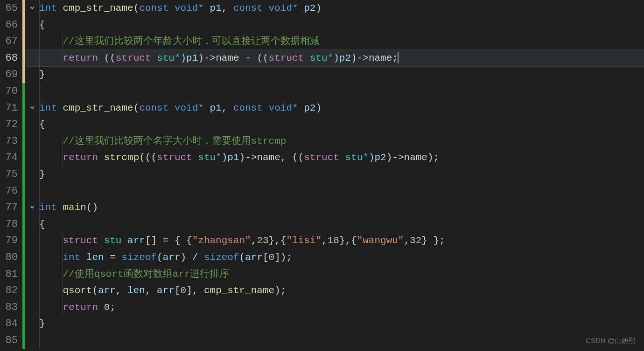 The width and height of the screenshot is (644, 351). Describe the element at coordinates (11, 176) in the screenshot. I see `line-number-gutter: 6566676869707172737475767778798081828384…` at that location.